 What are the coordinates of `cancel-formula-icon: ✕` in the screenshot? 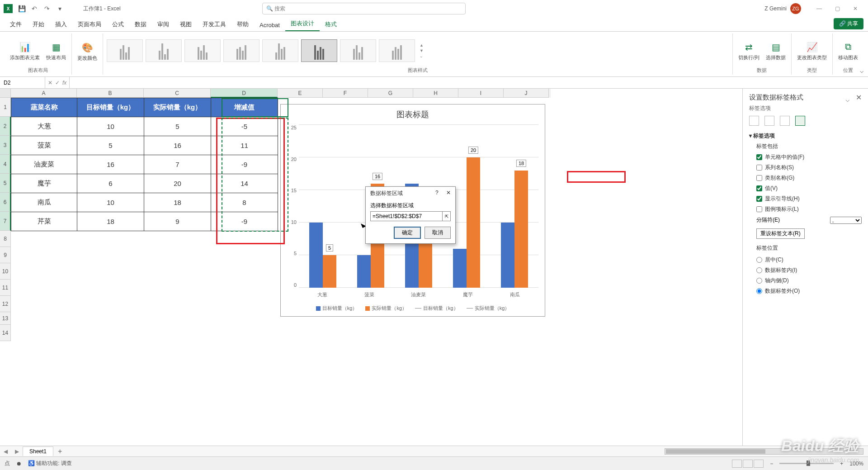 It's located at (50, 83).